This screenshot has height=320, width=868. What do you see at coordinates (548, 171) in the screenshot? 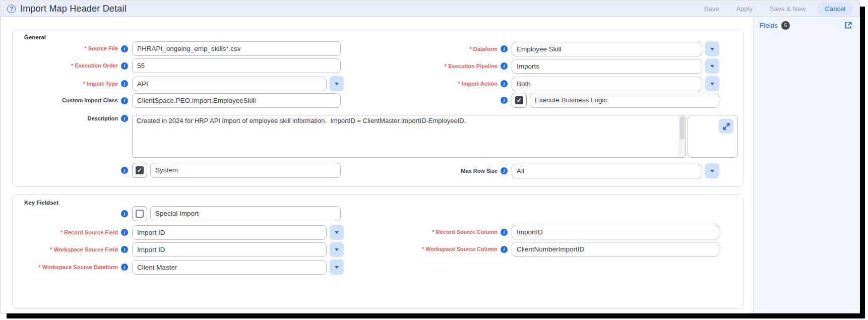
I see `max-row-size-field: Max Row Size All` at bounding box center [548, 171].